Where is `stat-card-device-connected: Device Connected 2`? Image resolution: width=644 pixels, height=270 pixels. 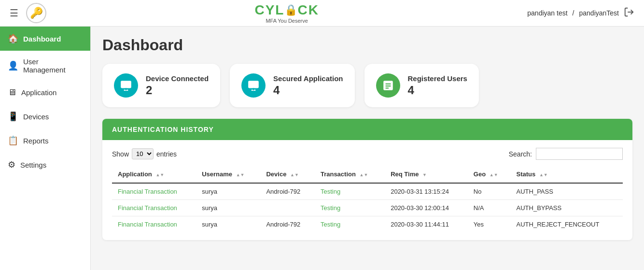
stat-card-device-connected: Device Connected 2 is located at coordinates (161, 85).